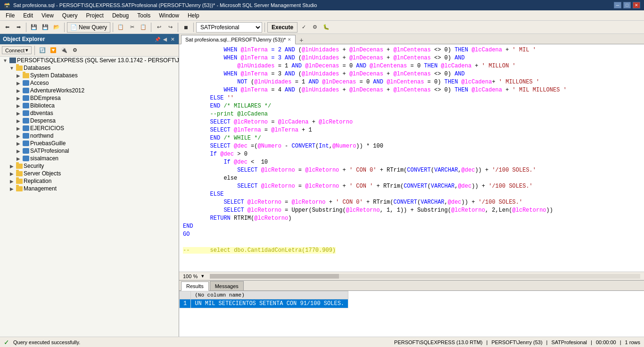 The image size is (644, 347). Describe the element at coordinates (18, 27) in the screenshot. I see `forward-button: ➡` at that location.